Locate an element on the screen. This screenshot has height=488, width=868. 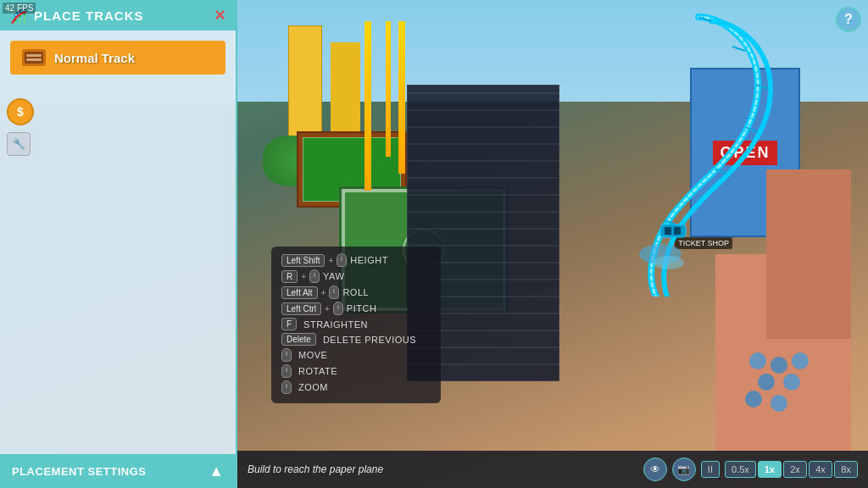
action-pitch: PITCH is located at coordinates (362, 308).